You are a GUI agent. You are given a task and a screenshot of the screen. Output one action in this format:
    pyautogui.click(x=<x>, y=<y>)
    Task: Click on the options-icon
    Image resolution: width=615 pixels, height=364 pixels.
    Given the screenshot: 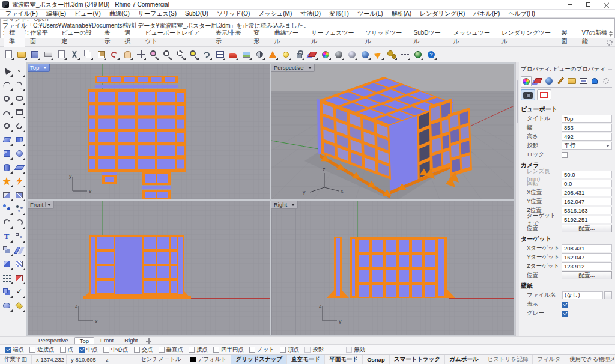 What is the action you would take?
    pyautogui.click(x=392, y=55)
    